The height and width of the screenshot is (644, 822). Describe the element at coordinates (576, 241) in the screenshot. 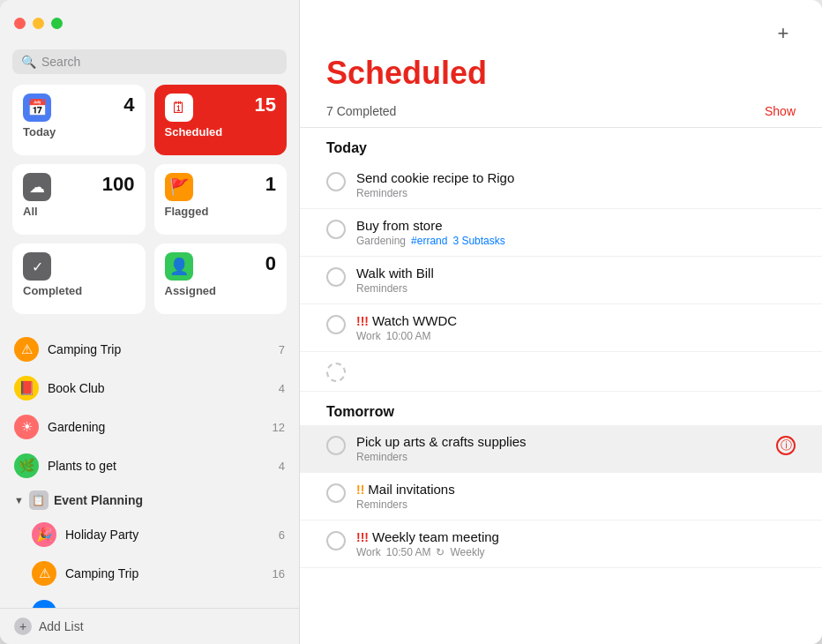

I see `reminder-subtitle-2: Gardening #errand 3 Subtasks` at that location.